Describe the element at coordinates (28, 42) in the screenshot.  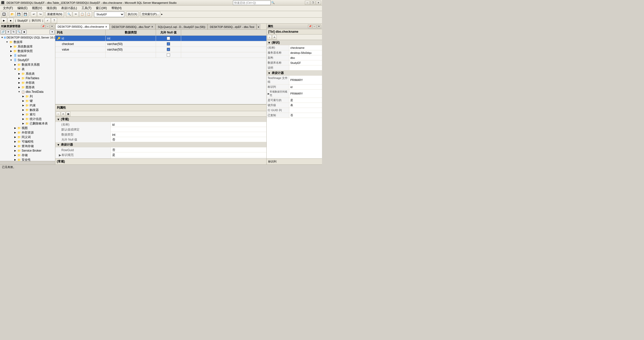
I see `tree-item-databases: ▼ 📁 数据库` at that location.